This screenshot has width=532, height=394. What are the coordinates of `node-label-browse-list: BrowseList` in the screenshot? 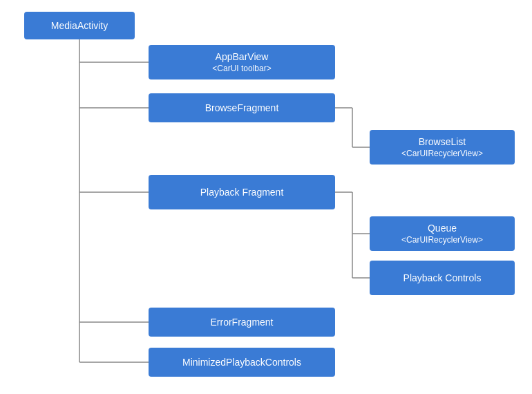 It's located at (442, 142).